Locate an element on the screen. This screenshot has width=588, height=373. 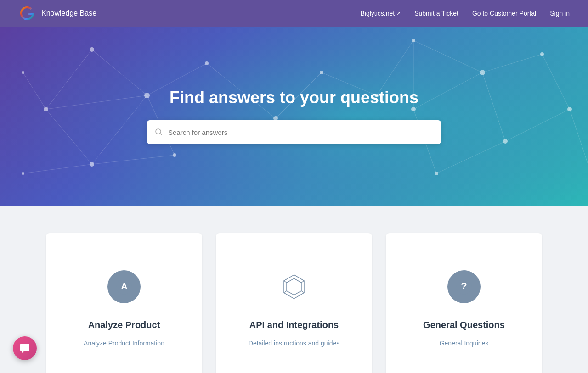
general-questions-icon: ? is located at coordinates (464, 287).